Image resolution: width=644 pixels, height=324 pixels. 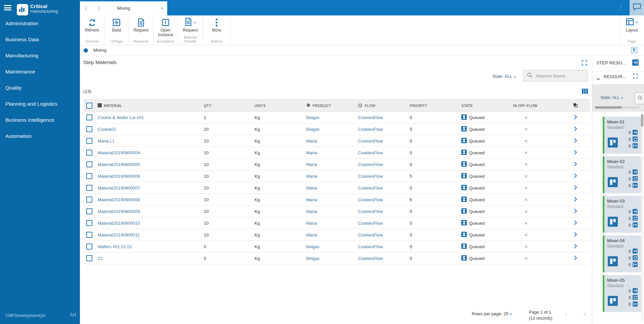 What do you see at coordinates (370, 106) in the screenshot?
I see `col-header-flow: FLOW` at bounding box center [370, 106].